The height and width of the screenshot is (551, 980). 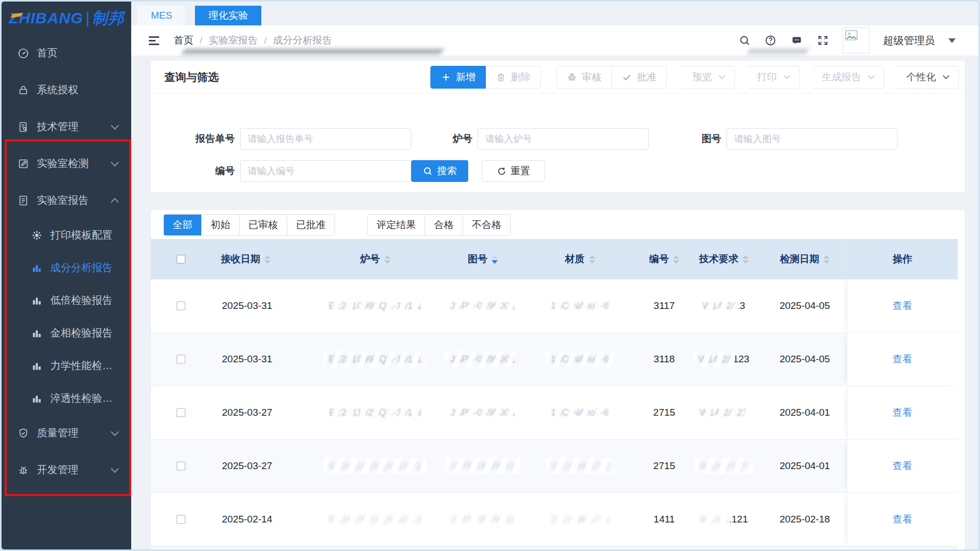 What do you see at coordinates (66, 200) in the screenshot?
I see `sidebar-item-lab-report: 实验室报告` at bounding box center [66, 200].